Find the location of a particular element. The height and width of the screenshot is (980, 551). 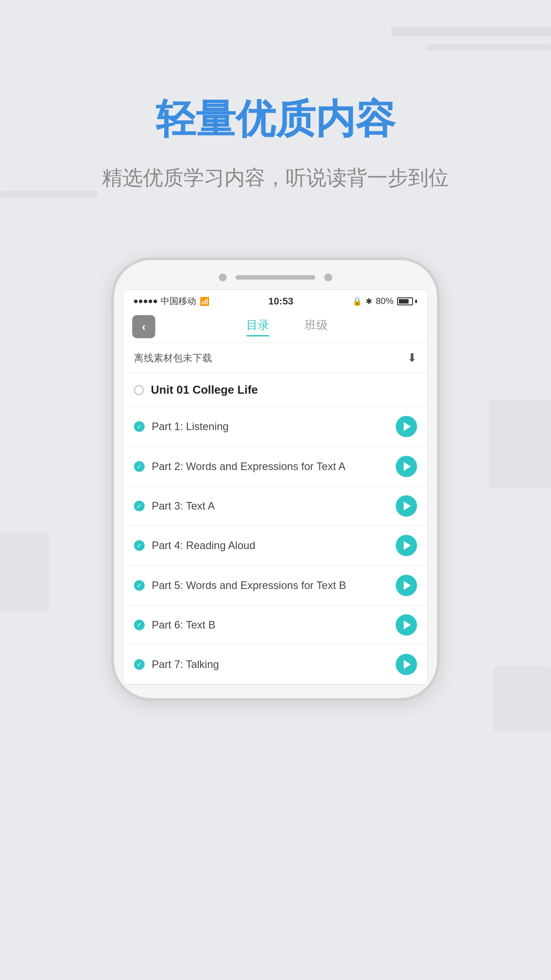

time-display: 10:53 is located at coordinates (281, 301).